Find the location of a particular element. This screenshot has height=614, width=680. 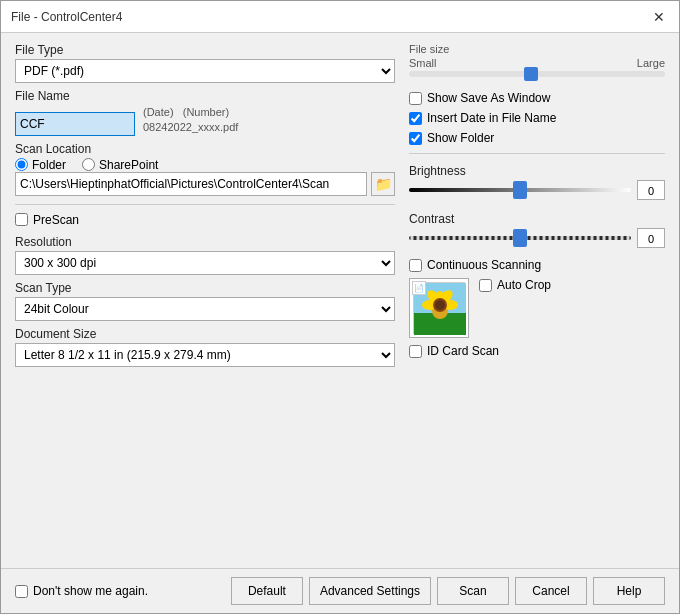

file-size-section: File size Small Large is located at coordinates (537, 62).